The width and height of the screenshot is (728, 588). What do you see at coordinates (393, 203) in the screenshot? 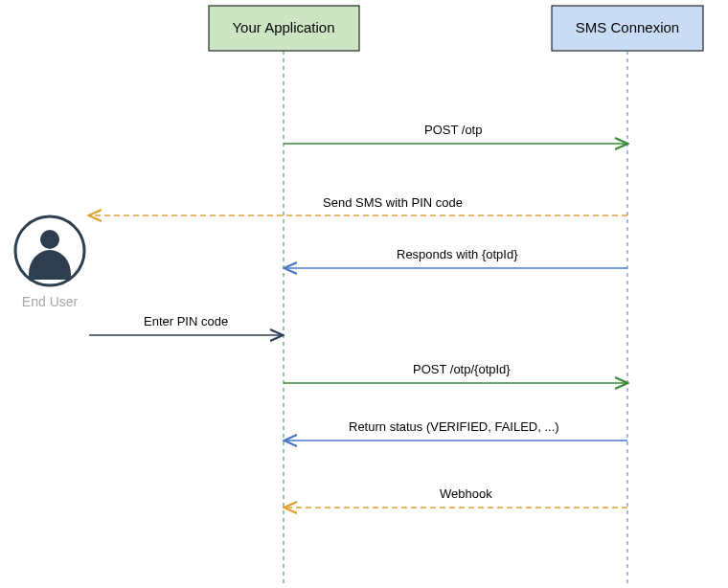
I see `message-label: Send SMS with PIN code` at bounding box center [393, 203].